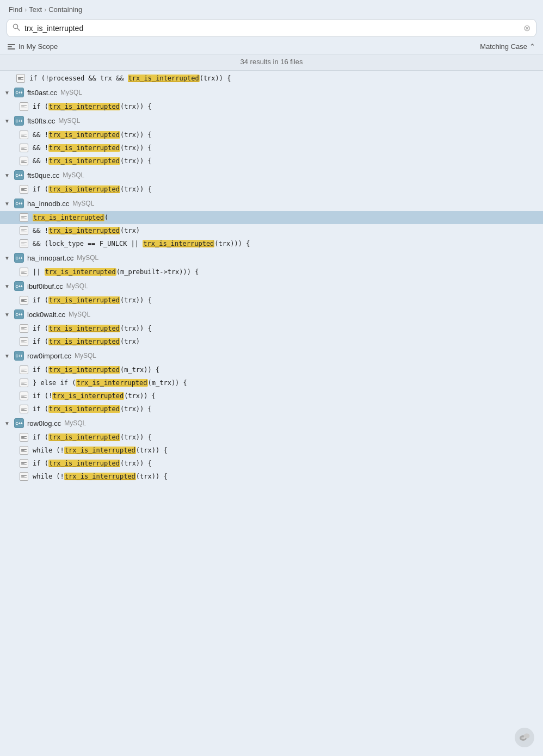  I want to click on file-group-header: ▼C++fts0ast.cc MySQL, so click(272, 92).